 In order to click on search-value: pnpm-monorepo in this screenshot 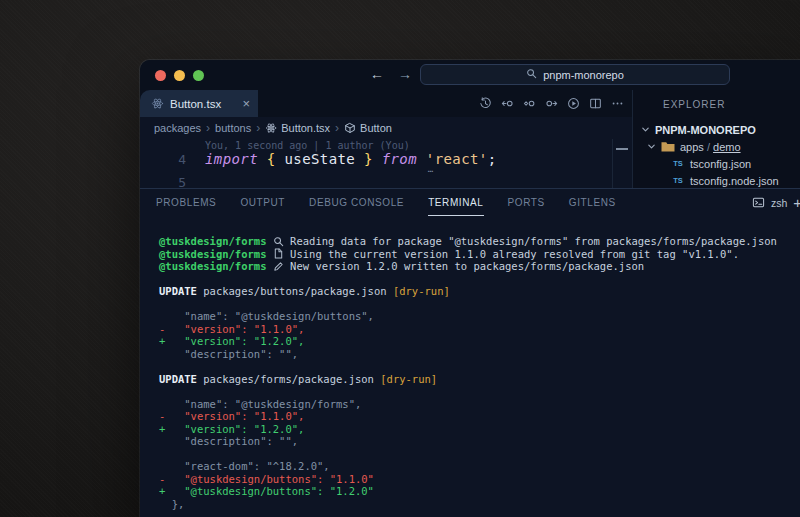, I will do `click(584, 75)`.